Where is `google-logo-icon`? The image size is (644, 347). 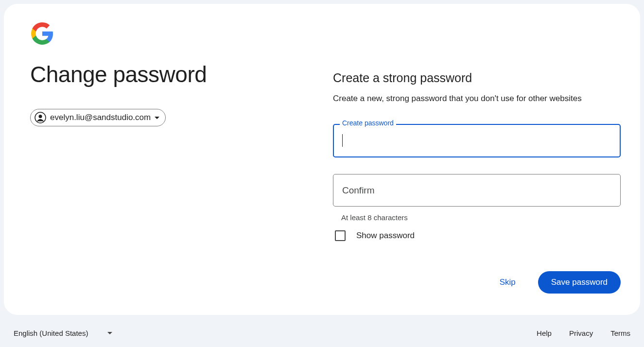 google-logo-icon is located at coordinates (171, 35).